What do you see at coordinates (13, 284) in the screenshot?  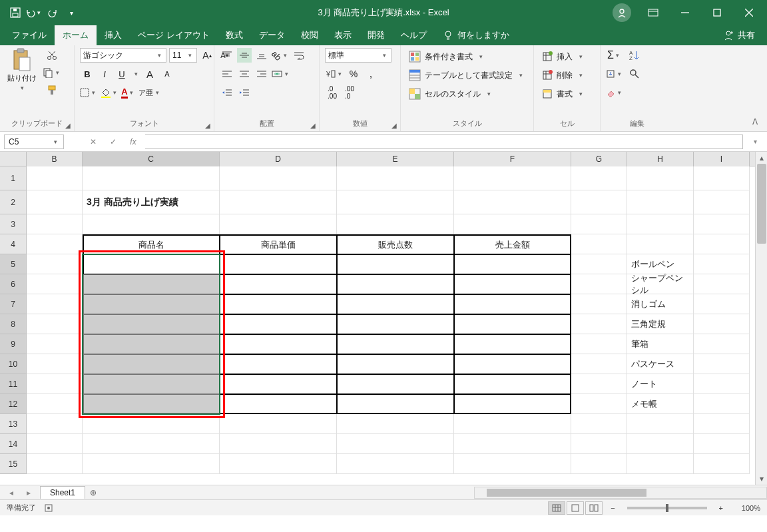 I see `row-header-6: 6` at bounding box center [13, 284].